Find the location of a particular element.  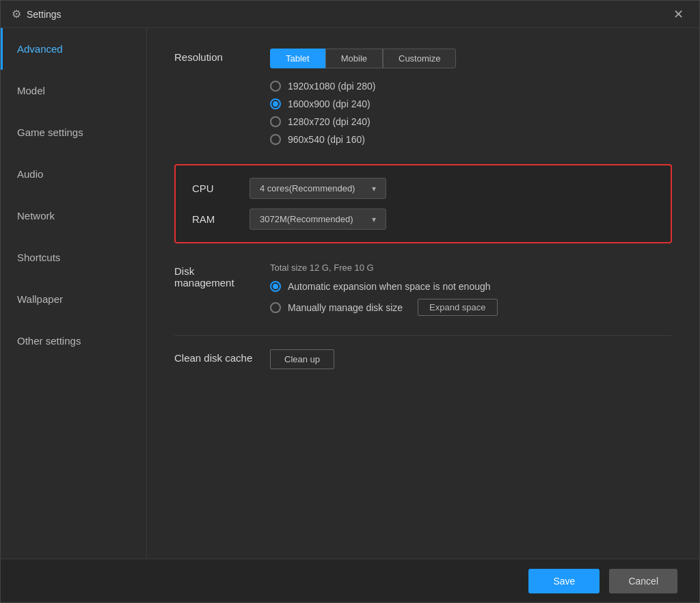

window-title: Settings is located at coordinates (347, 14).